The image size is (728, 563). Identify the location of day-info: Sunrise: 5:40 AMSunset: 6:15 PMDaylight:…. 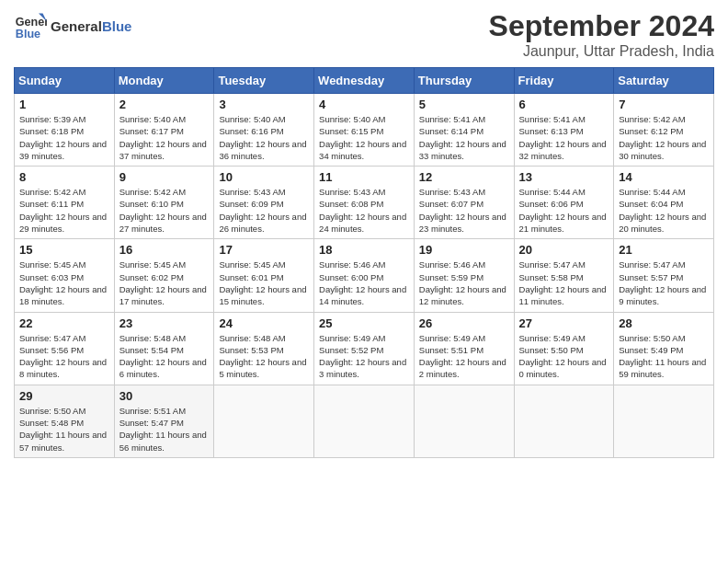
(364, 138).